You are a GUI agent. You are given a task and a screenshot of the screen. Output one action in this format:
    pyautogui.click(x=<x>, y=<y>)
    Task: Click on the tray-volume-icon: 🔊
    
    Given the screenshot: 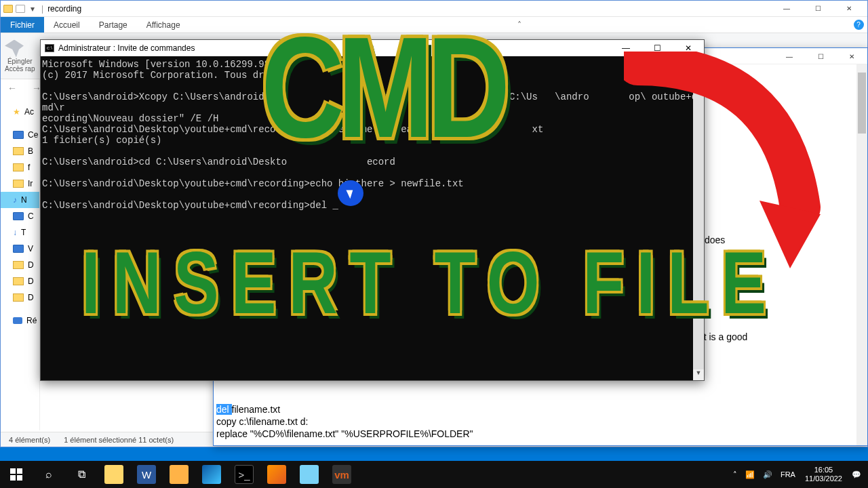 What is the action you would take?
    pyautogui.click(x=768, y=474)
    